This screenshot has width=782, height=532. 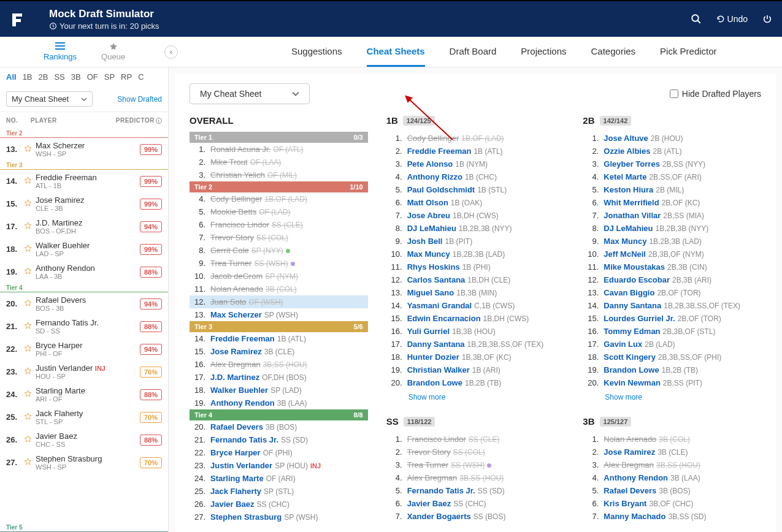 What do you see at coordinates (278, 175) in the screenshot?
I see `cheat-row: 3. Christian Yelich OF (MIL)` at bounding box center [278, 175].